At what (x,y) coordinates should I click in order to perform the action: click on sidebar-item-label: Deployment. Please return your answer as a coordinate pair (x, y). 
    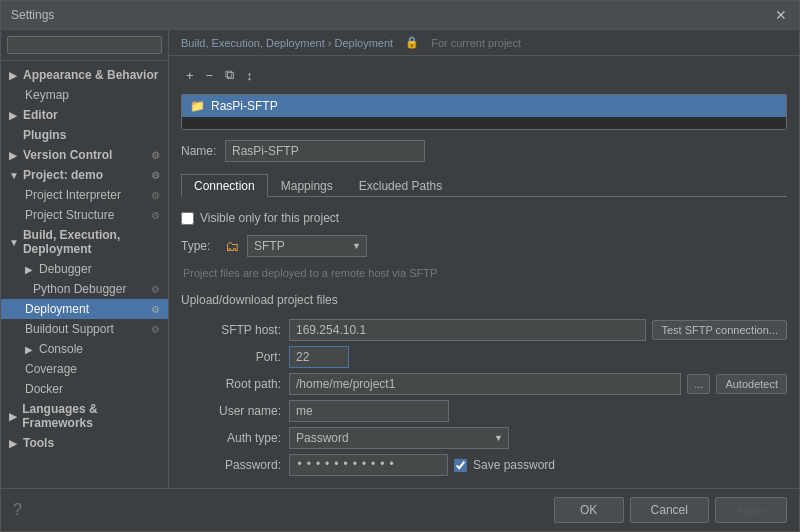
    Looking at the image, I should click on (57, 309).